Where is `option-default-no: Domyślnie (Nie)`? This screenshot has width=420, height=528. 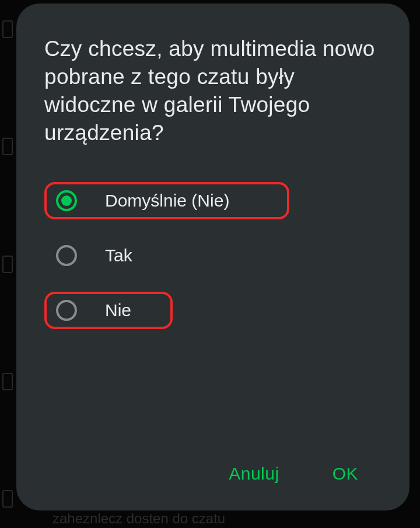 option-default-no: Domyślnie (Nie) is located at coordinates (167, 201).